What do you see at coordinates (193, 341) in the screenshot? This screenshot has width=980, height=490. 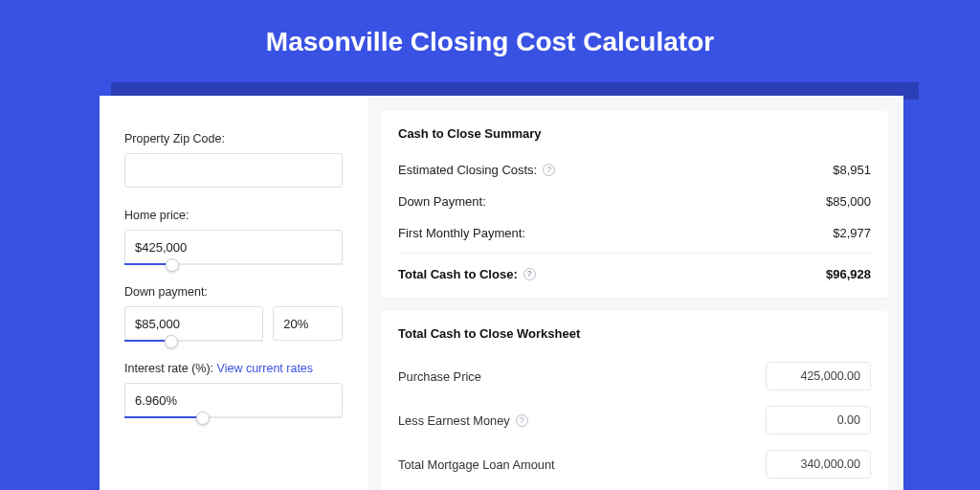 I see `down-payment-slider` at bounding box center [193, 341].